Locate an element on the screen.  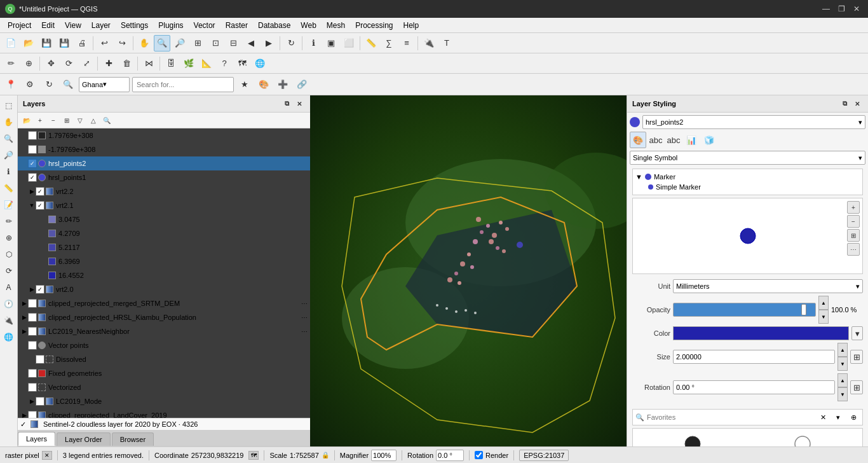
pan-tool: ✋ is located at coordinates (9, 122).